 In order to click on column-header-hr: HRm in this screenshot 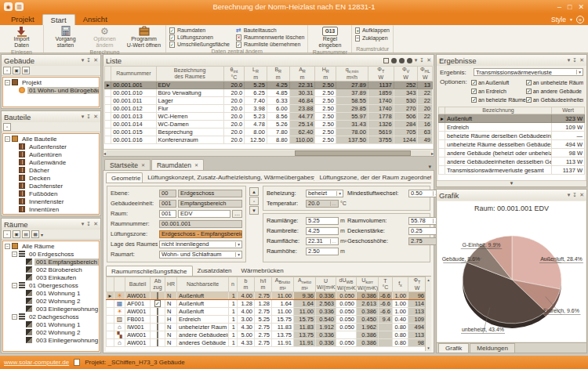, I will do `click(326, 74)`.